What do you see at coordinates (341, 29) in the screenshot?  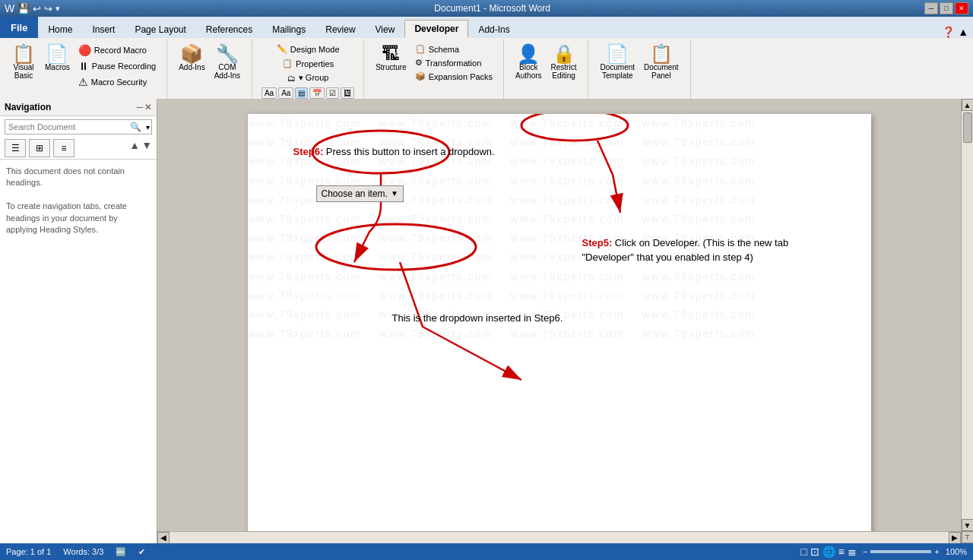 I see `tab-review: Review` at bounding box center [341, 29].